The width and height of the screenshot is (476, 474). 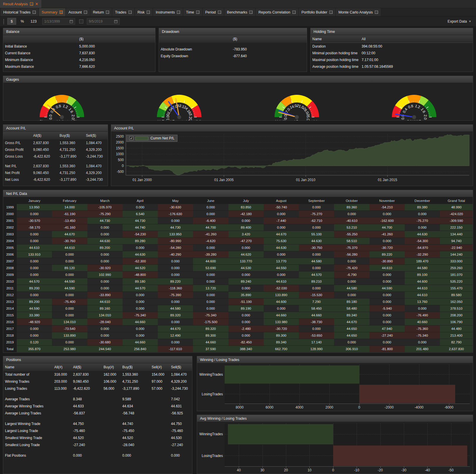 I want to click on tab-historical-trades: Historical Trades, so click(x=19, y=12).